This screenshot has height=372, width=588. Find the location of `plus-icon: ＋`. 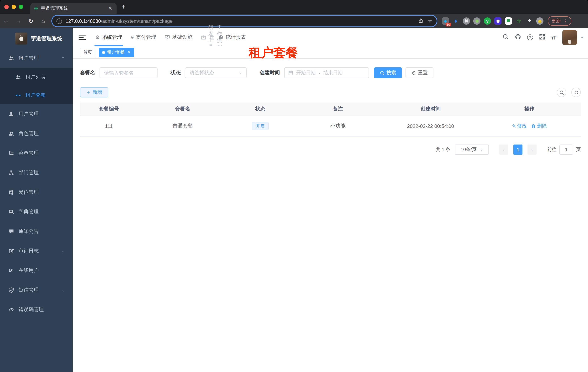

plus-icon: ＋ is located at coordinates (88, 92).